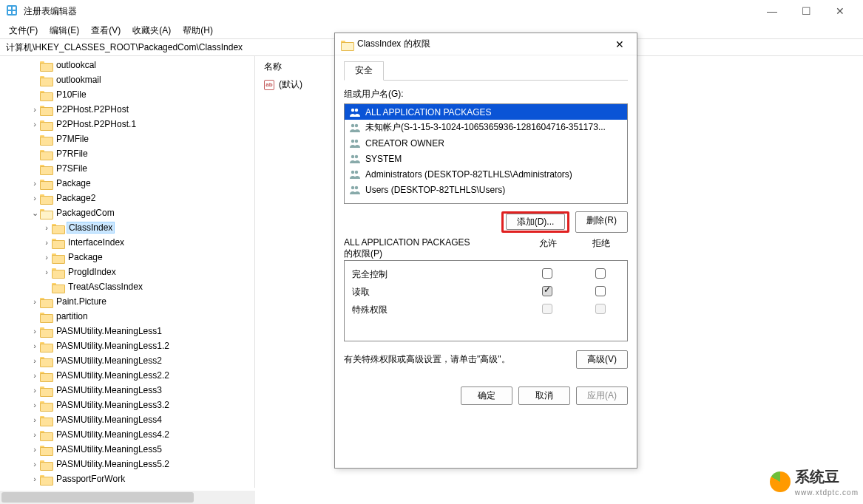 The image size is (863, 504). I want to click on chevron-down-icon: ⌄, so click(35, 213).